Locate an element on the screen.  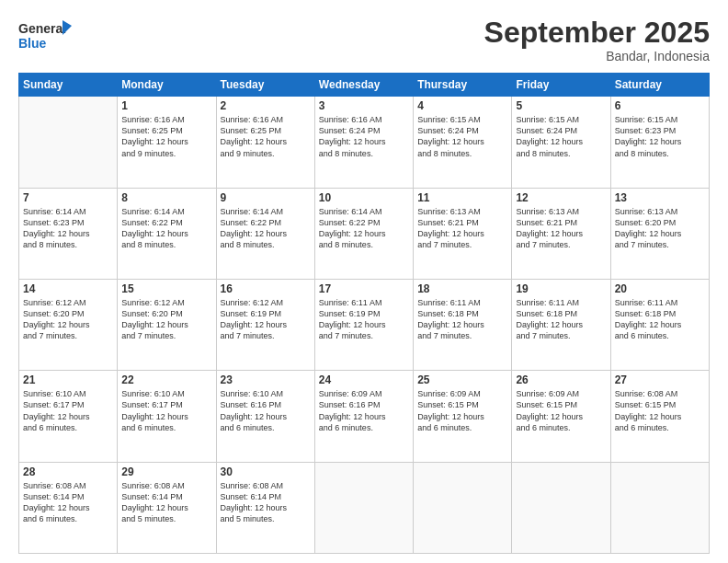
day-number: 11 is located at coordinates (462, 198).